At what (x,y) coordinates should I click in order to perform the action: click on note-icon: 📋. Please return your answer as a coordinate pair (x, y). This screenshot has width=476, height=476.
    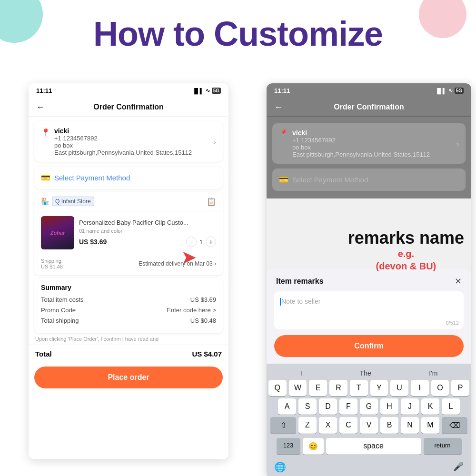
    Looking at the image, I should click on (211, 202).